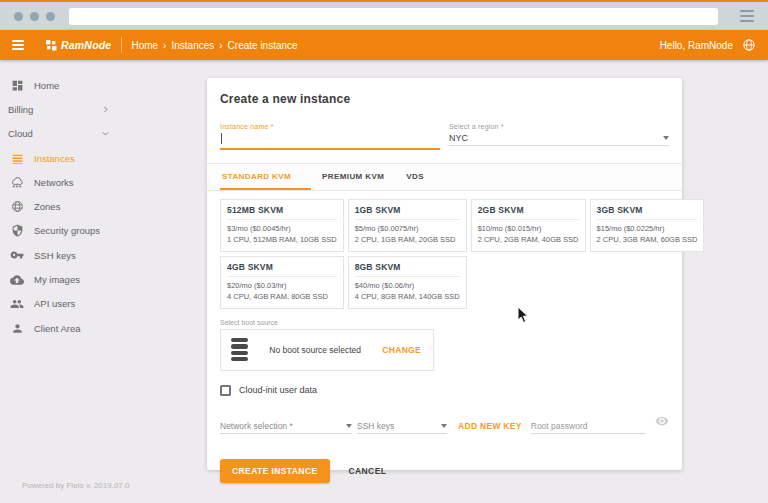 The height and width of the screenshot is (503, 768). I want to click on plan-tabs: STANDARD KVM PREMIUM KVM VDS, so click(444, 178).